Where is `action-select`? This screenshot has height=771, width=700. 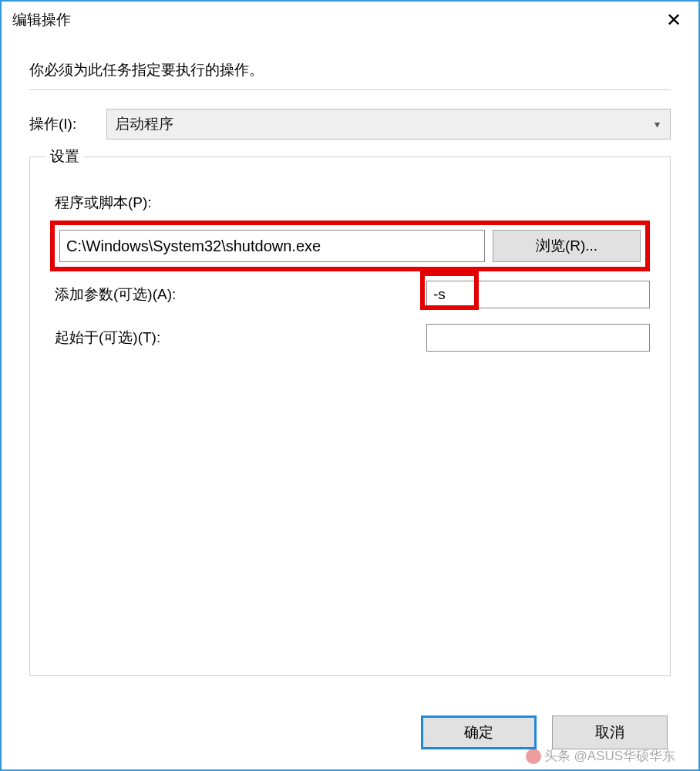
action-select is located at coordinates (389, 124).